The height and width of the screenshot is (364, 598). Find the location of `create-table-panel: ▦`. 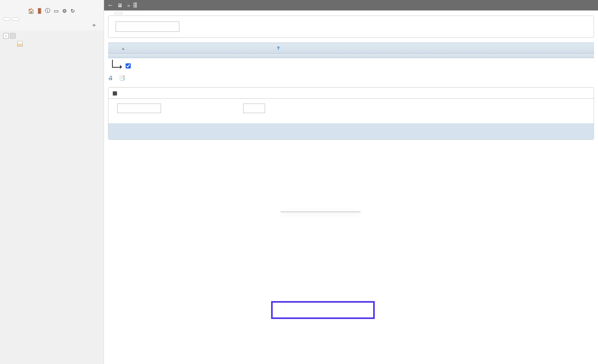

create-table-panel: ▦ is located at coordinates (351, 114).